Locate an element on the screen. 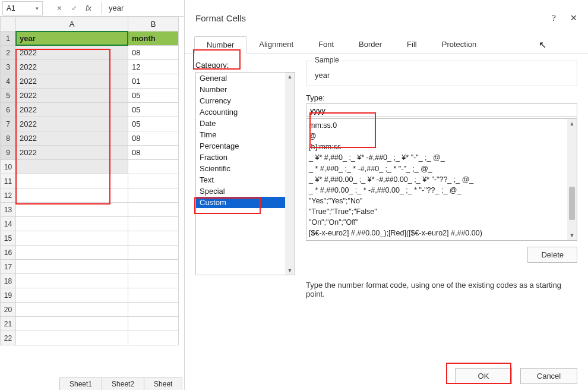 The image size is (588, 390). sheet-tab: Sheet1 is located at coordinates (81, 384).